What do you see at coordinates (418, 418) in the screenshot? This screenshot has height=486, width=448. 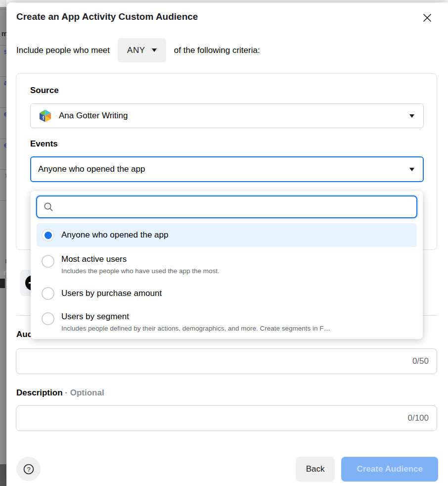 I see `description-counter: 0/100` at bounding box center [418, 418].